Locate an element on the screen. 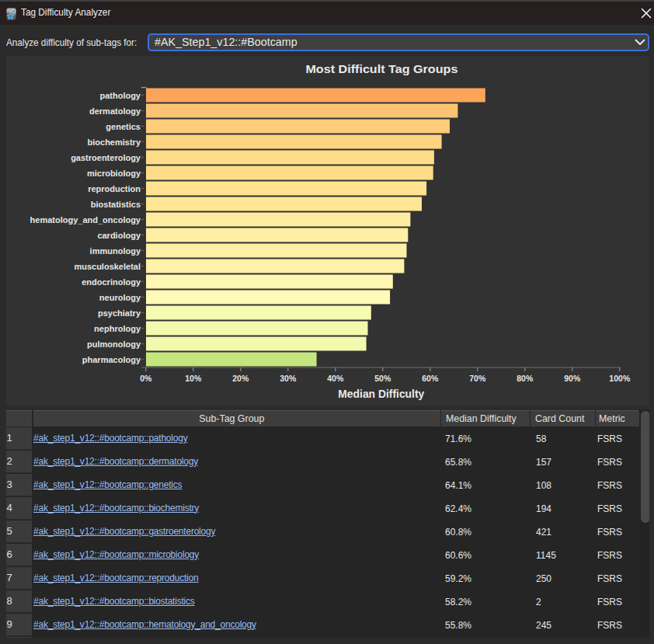 This screenshot has width=654, height=644. svg-text: immunology is located at coordinates (116, 251).